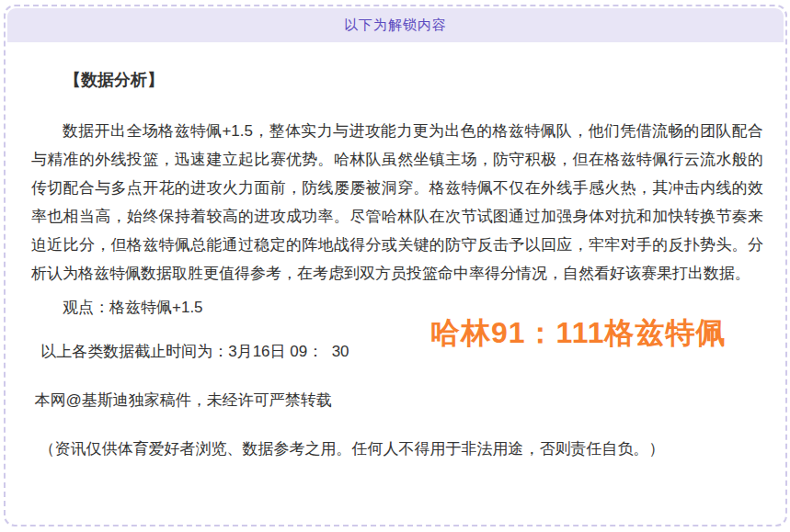  I want to click on data-cutoff-line: 以上各类数据截止时间为：3月16日 09： 30, so click(397, 352).